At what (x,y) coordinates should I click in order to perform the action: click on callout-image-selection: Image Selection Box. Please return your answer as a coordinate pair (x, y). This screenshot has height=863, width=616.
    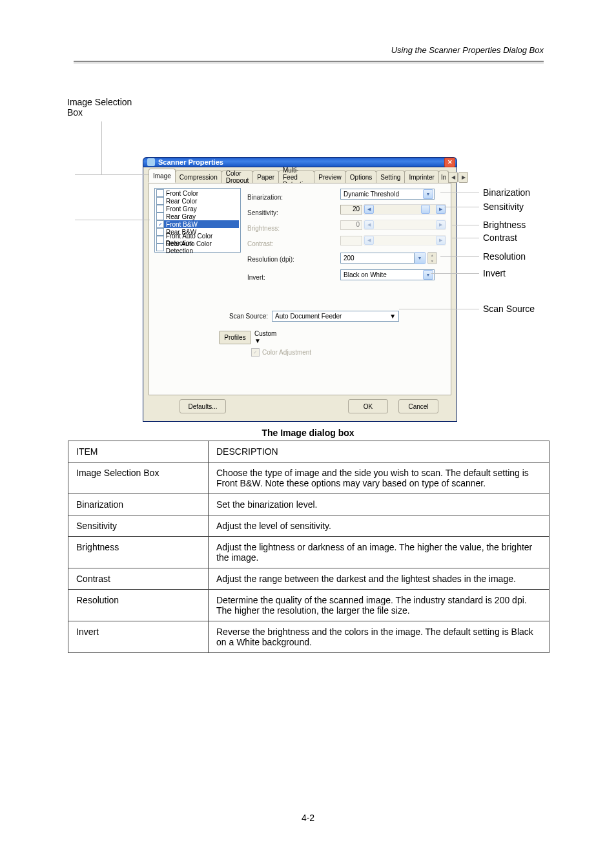
    Looking at the image, I should click on (103, 107).